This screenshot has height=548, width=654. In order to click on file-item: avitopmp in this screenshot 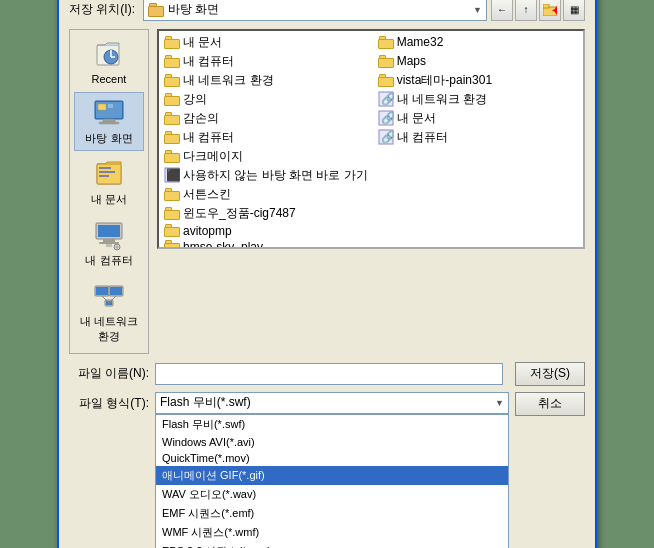, I will do `click(266, 231)`.